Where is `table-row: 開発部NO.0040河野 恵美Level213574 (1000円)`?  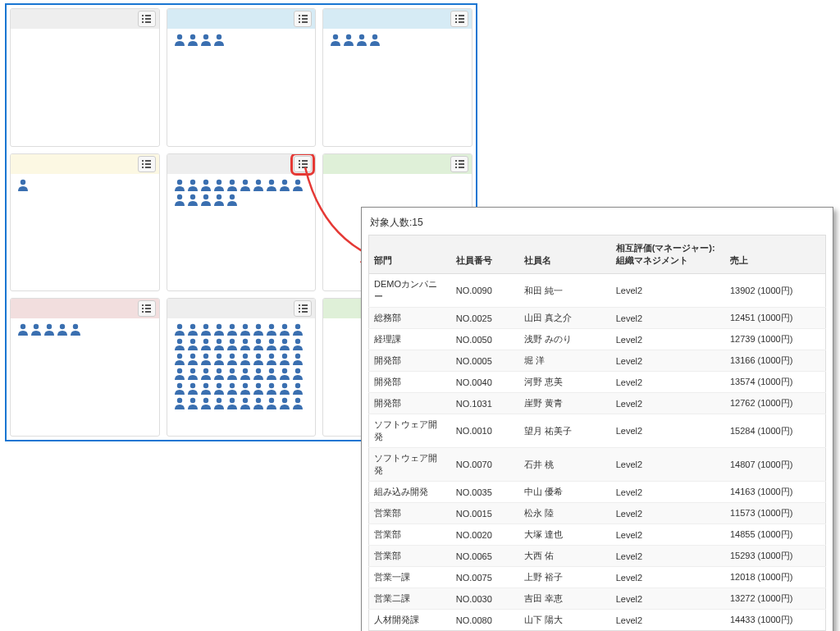 table-row: 開発部NO.0040河野 恵美Level213574 (1000円) is located at coordinates (597, 382).